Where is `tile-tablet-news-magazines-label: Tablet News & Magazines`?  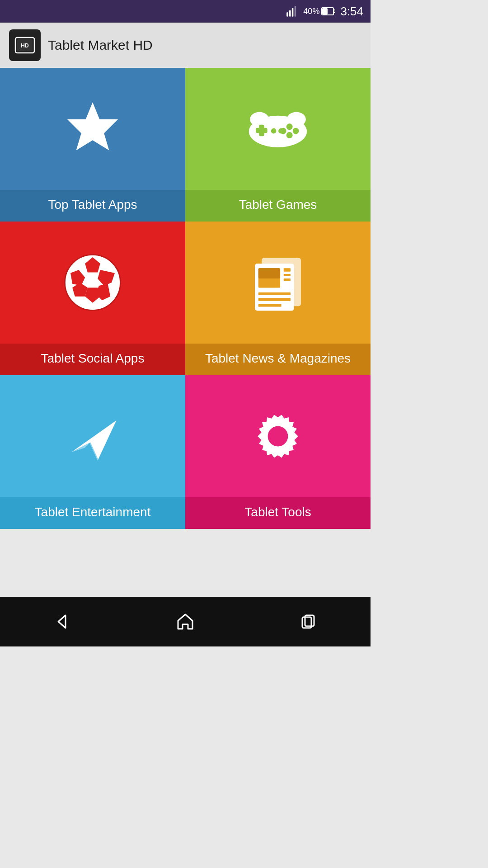
tile-tablet-news-magazines-label: Tablet News & Magazines is located at coordinates (278, 359).